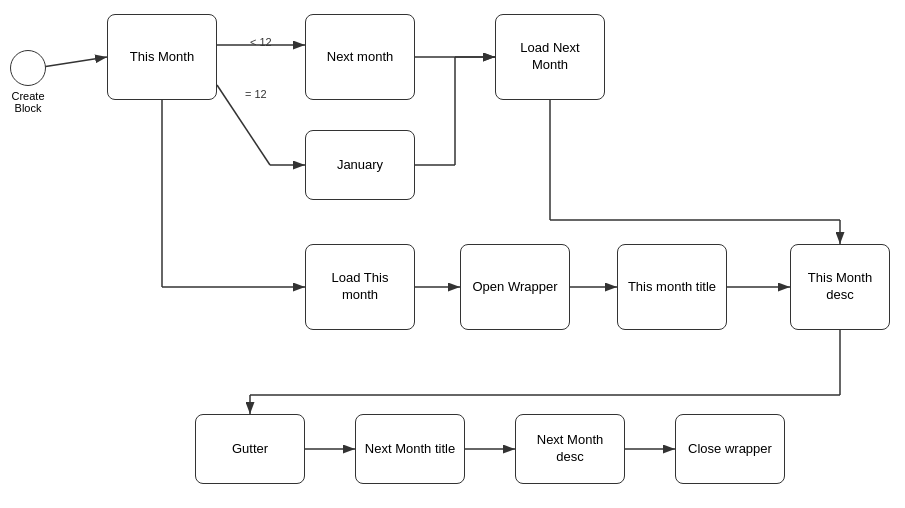 The image size is (905, 508). Describe the element at coordinates (570, 449) in the screenshot. I see `next-month-desc-node: Next Monthdesc` at that location.